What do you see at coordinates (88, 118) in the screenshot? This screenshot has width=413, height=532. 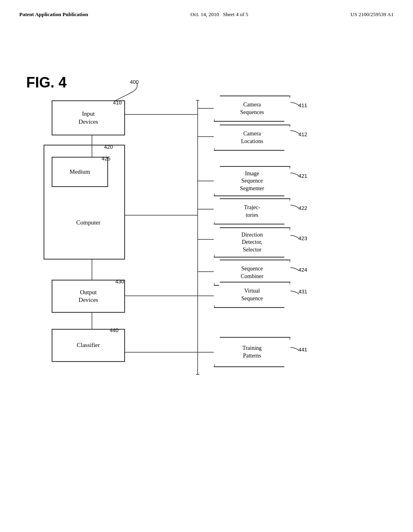 I see `input-devices-box: Input Devices` at bounding box center [88, 118].